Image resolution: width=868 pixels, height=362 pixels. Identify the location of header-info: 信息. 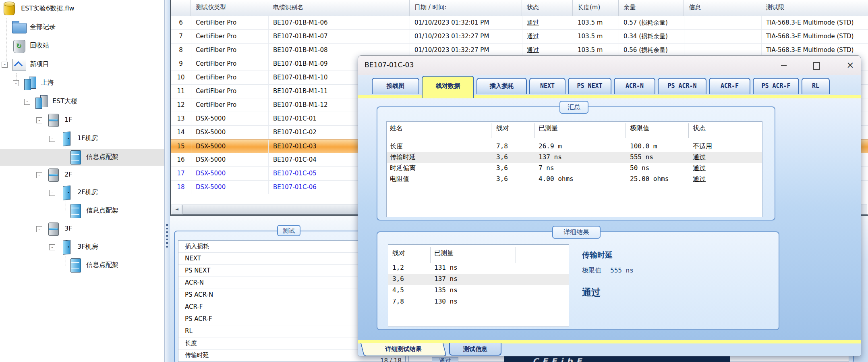
(723, 8).